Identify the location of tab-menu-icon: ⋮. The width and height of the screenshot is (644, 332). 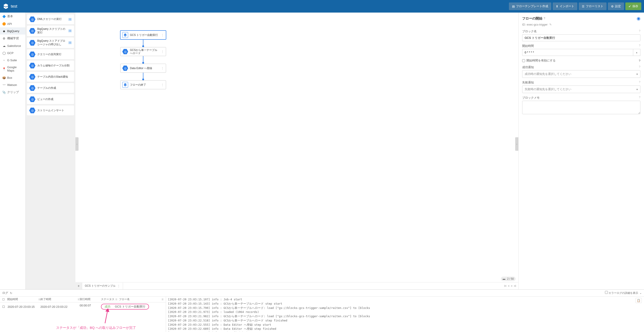
(118, 286).